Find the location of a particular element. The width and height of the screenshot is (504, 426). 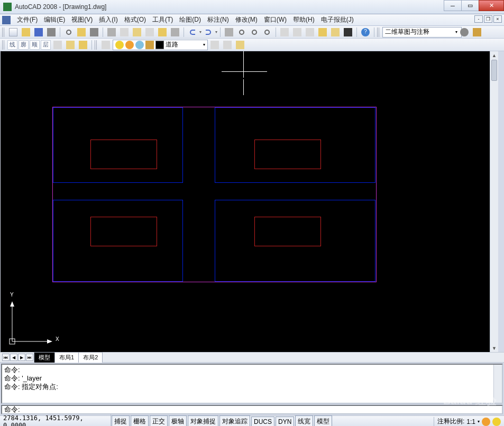

tab-last-button: ⏭ is located at coordinates (30, 357).